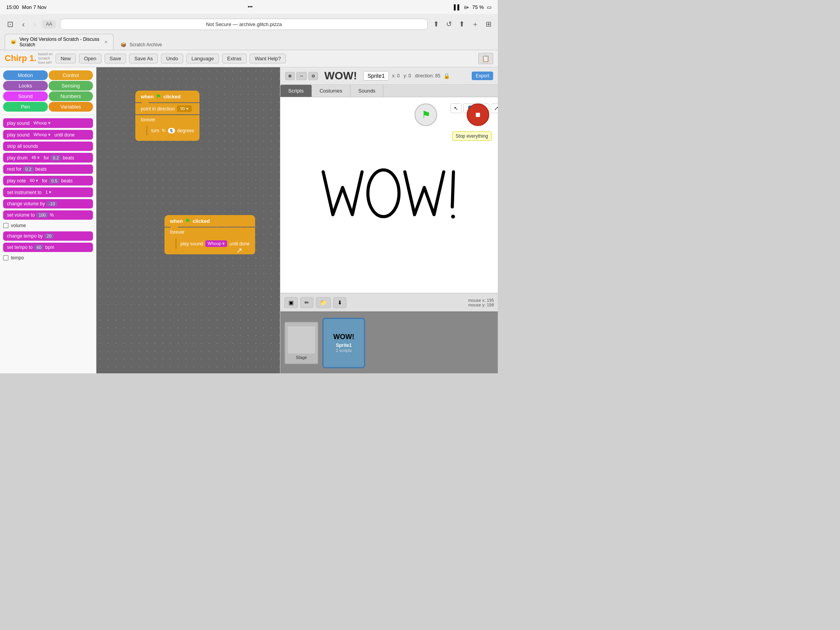 This screenshot has height=630, width=840. What do you see at coordinates (296, 91) in the screenshot?
I see `tab-scripts: Scripts` at bounding box center [296, 91].